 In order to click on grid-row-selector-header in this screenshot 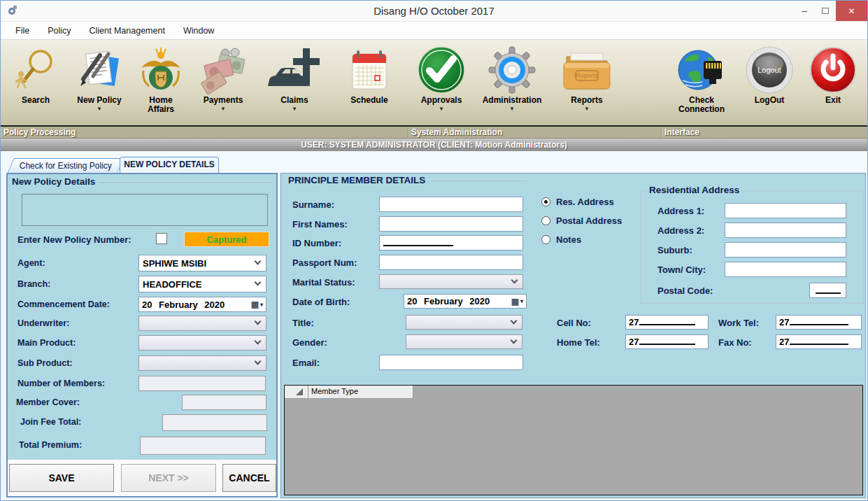, I will do `click(297, 392)`.